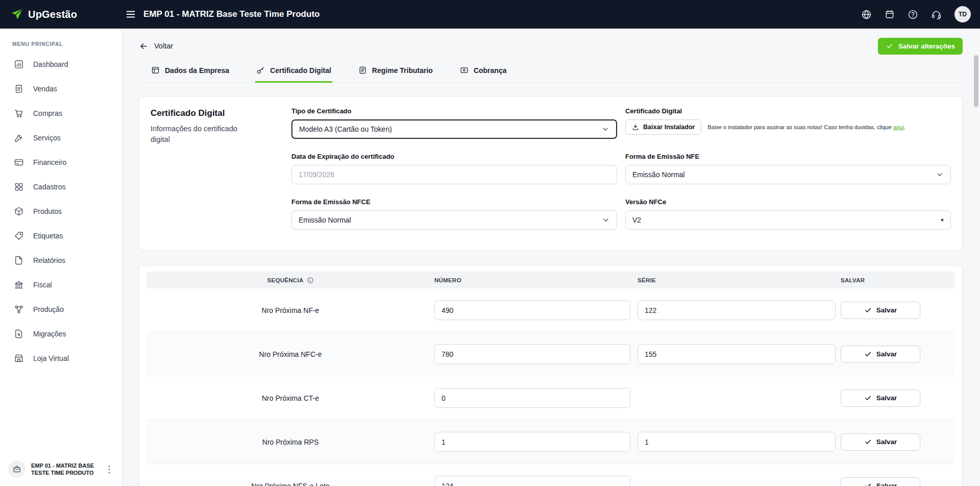 Image resolution: width=980 pixels, height=486 pixels. Describe the element at coordinates (47, 211) in the screenshot. I see `sidebar-item-label: Produtos` at that location.